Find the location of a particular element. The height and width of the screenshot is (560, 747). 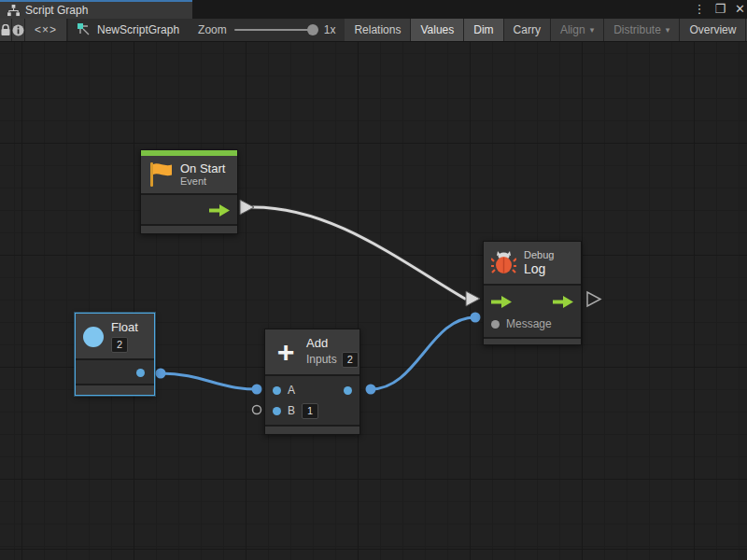

zoom-slider is located at coordinates (275, 30).